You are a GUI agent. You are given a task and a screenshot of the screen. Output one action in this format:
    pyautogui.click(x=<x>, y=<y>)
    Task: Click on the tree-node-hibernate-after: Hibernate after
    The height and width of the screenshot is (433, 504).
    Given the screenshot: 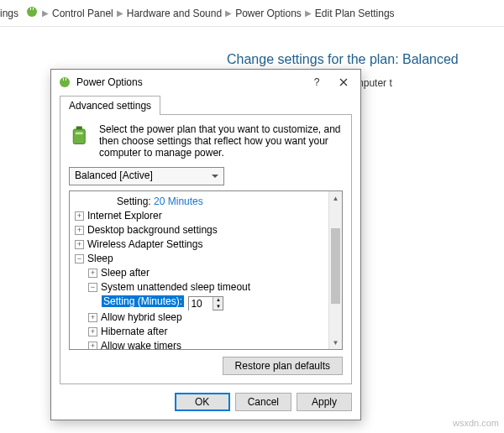 What is the action you would take?
    pyautogui.click(x=134, y=331)
    